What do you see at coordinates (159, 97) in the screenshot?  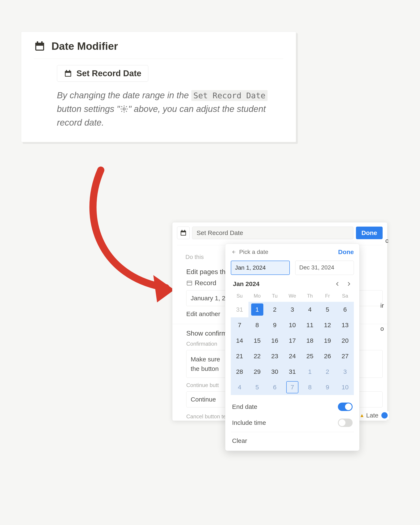 I see `card-body: Set Record Date By changing the date ran…` at bounding box center [159, 97].